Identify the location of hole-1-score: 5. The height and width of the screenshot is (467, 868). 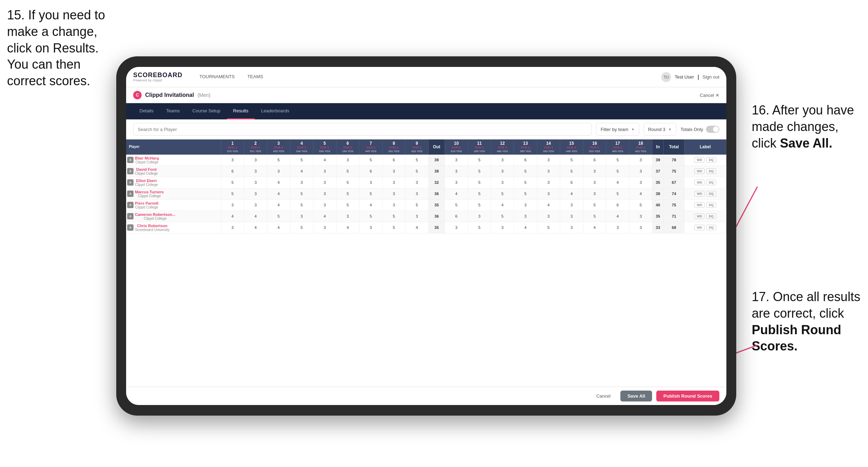
(232, 194).